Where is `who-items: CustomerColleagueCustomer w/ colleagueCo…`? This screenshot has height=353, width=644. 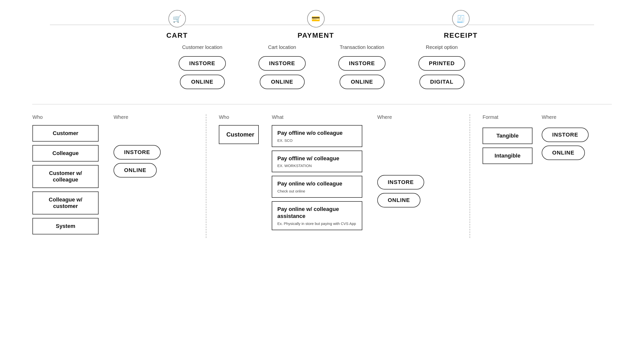 who-items: CustomerColleagueCustomer w/ colleagueCo… is located at coordinates (66, 182).